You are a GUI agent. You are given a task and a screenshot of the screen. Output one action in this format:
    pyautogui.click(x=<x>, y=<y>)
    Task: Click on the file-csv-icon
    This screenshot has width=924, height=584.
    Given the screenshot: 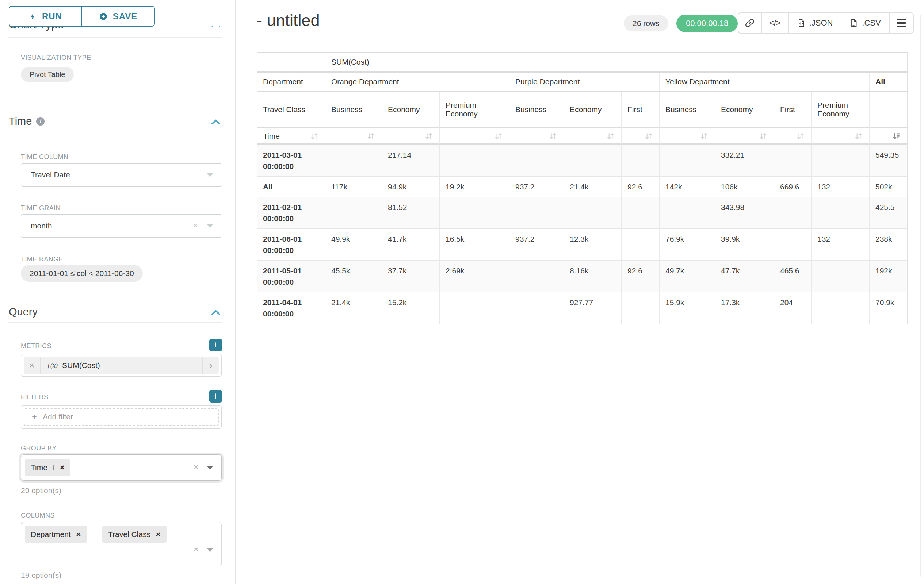 What is the action you would take?
    pyautogui.click(x=854, y=23)
    